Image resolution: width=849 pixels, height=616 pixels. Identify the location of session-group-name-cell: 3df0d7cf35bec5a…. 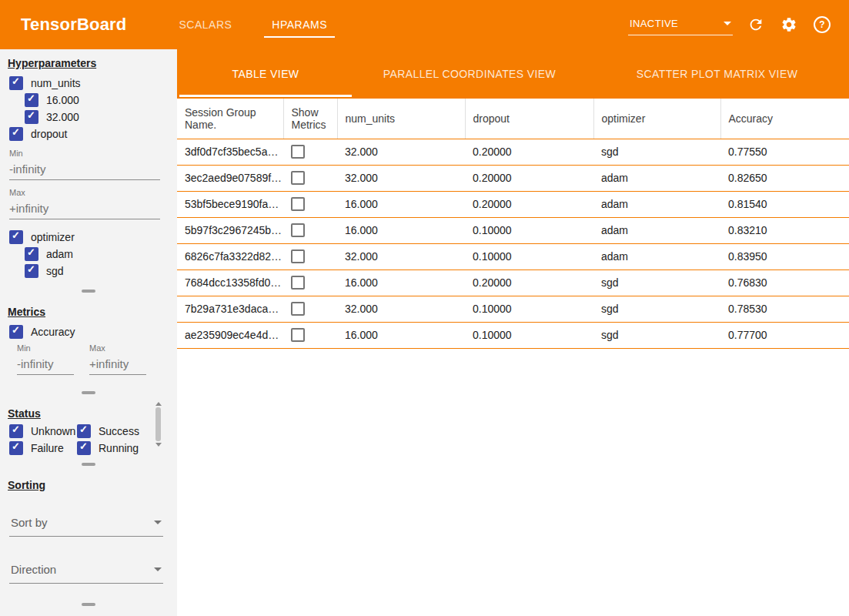
(230, 152).